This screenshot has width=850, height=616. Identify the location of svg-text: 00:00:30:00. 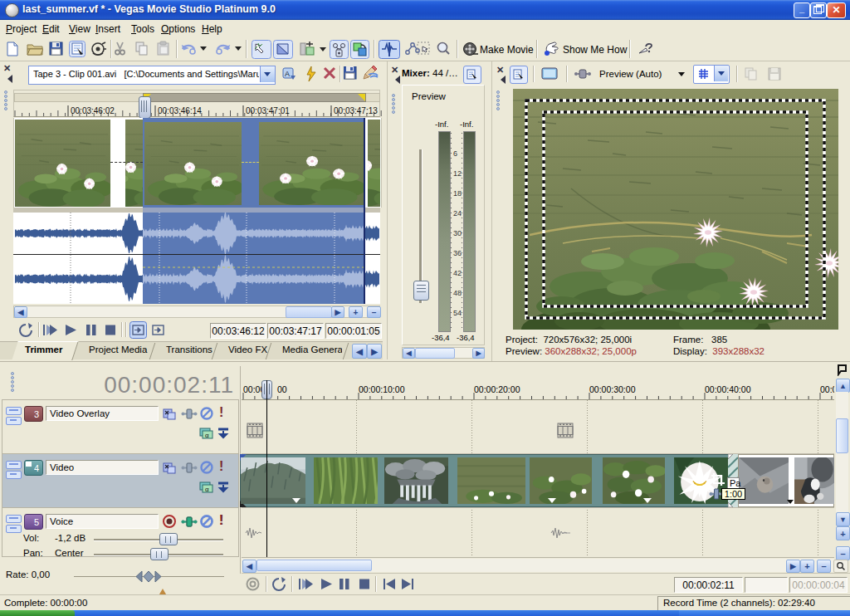
(613, 389).